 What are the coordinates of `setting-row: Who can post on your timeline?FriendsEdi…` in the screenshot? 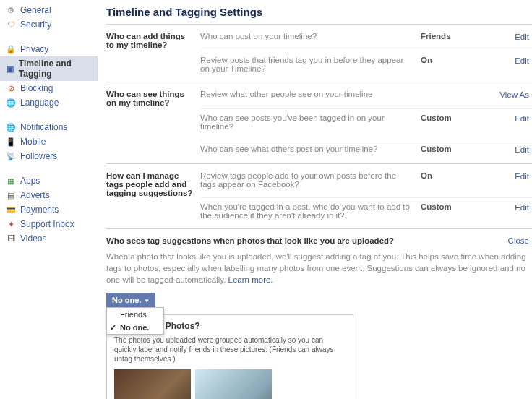 It's located at (366, 41).